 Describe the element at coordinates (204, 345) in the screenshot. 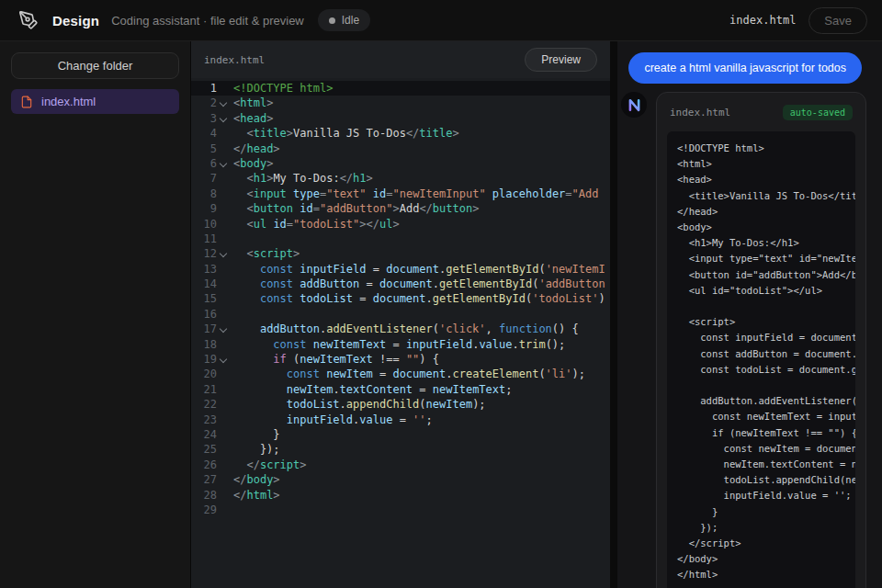

I see `line-number: 18` at that location.